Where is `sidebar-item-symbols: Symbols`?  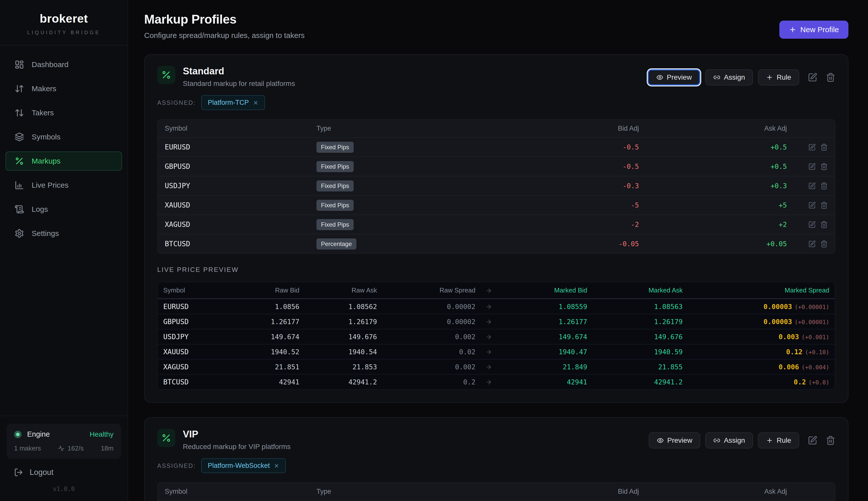 sidebar-item-symbols: Symbols is located at coordinates (64, 137).